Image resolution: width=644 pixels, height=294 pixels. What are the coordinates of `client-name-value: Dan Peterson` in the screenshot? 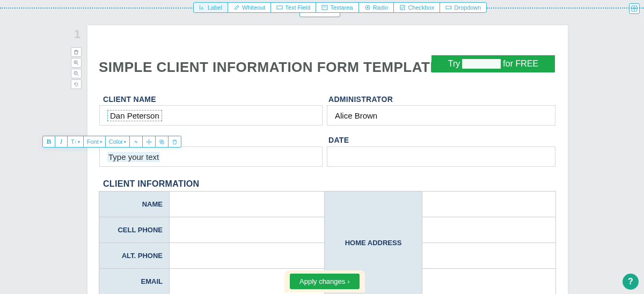 It's located at (135, 116).